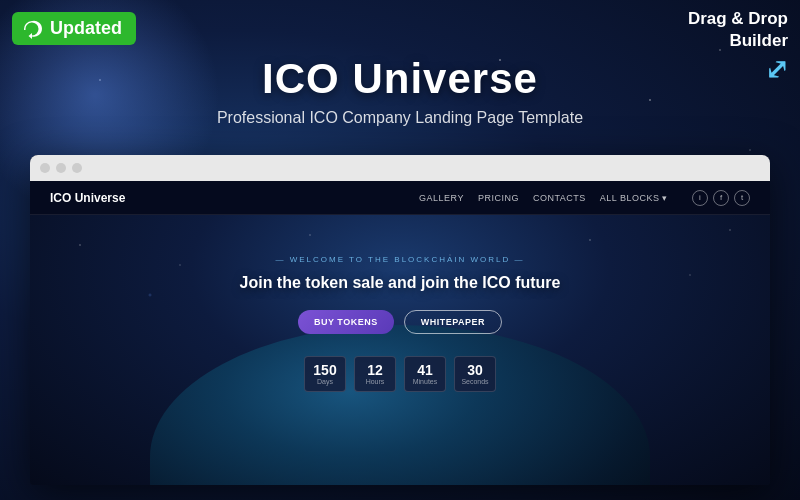 This screenshot has height=500, width=800. I want to click on resize-arrow-icon: ⤢, so click(738, 70).